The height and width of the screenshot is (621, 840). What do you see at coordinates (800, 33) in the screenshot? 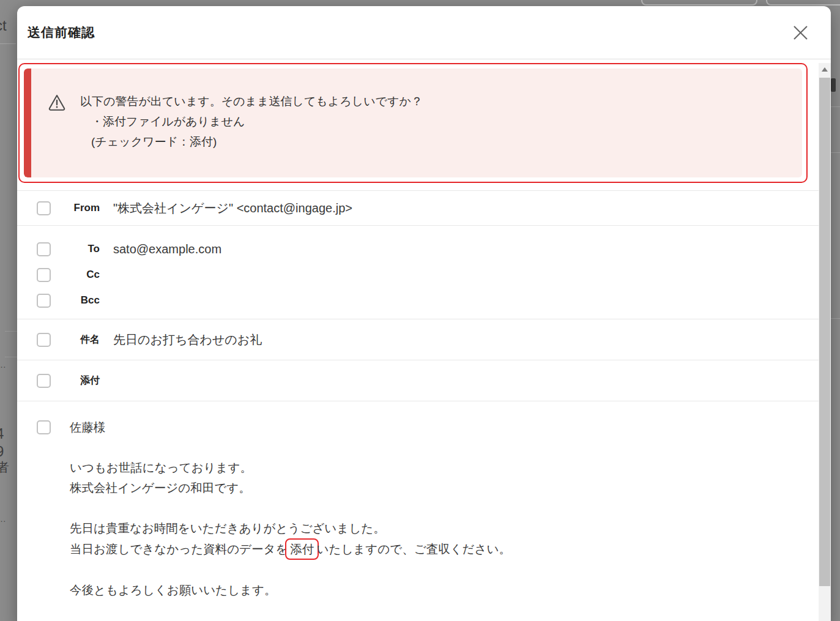
I see `close-icon` at bounding box center [800, 33].